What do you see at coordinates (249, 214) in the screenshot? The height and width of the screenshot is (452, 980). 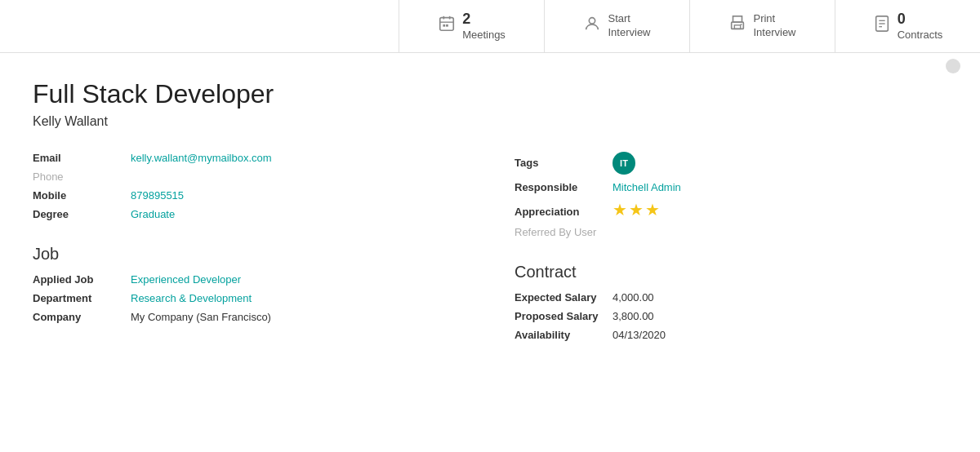 I see `degree-row: Degree Graduate` at bounding box center [249, 214].